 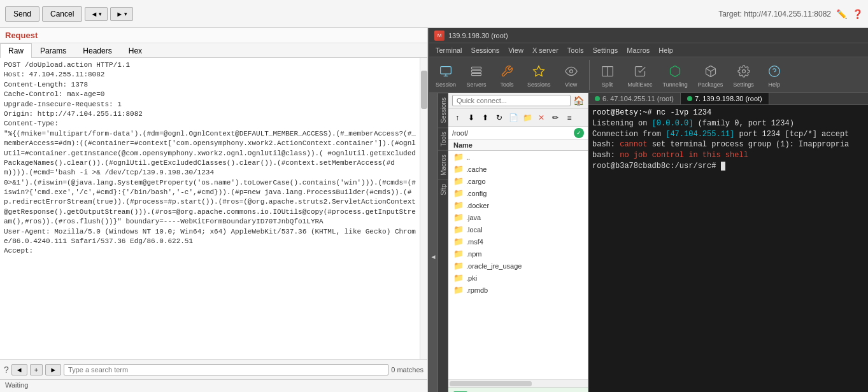 What do you see at coordinates (571, 75) in the screenshot?
I see `tool-view: View` at bounding box center [571, 75].